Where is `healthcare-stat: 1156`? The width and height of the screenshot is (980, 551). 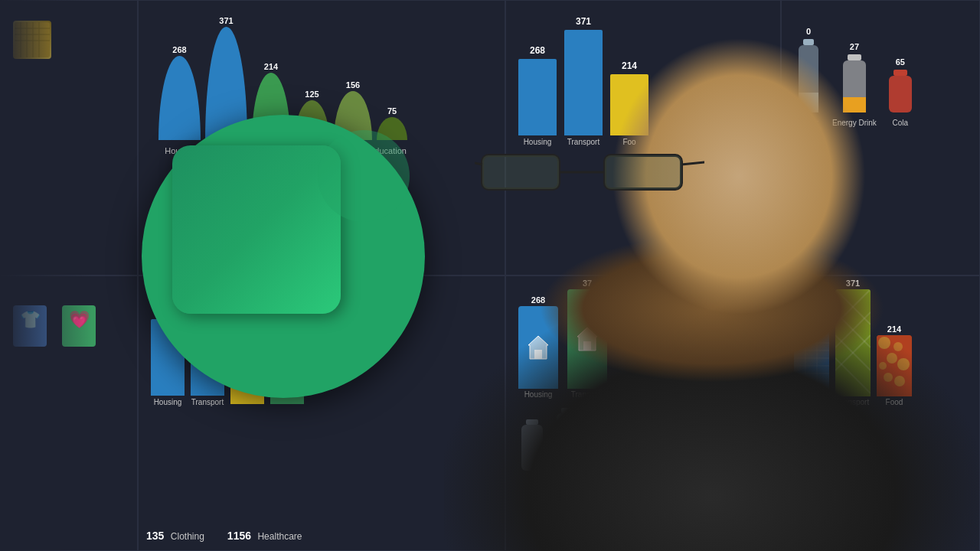 healthcare-stat: 1156 is located at coordinates (239, 536).